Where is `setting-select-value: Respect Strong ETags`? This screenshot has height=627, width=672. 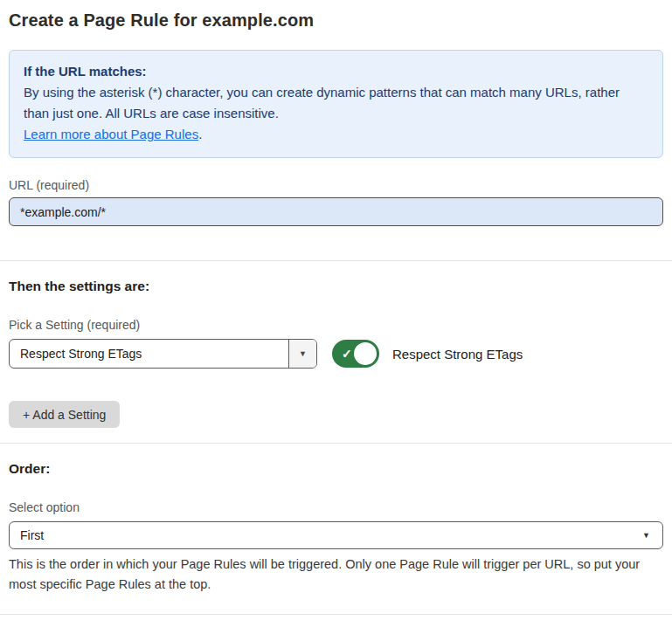 setting-select-value: Respect Strong ETags is located at coordinates (149, 354).